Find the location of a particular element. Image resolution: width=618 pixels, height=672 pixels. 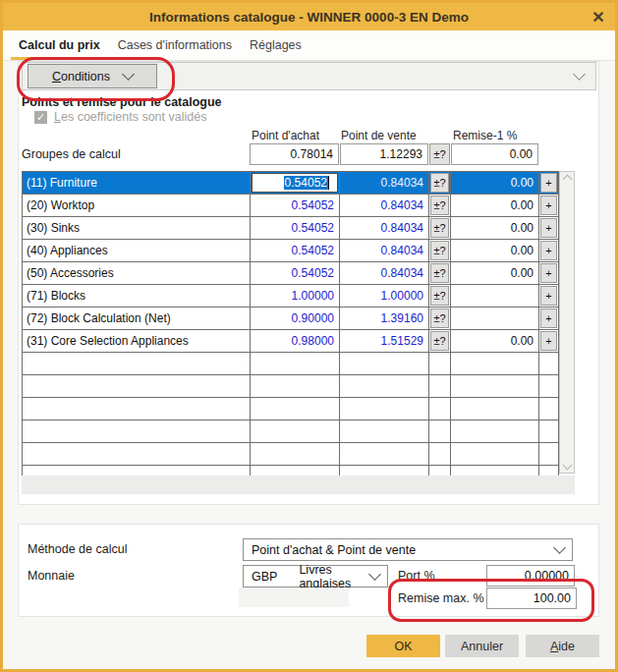

monnaie-label: Monnaie is located at coordinates (51, 576).